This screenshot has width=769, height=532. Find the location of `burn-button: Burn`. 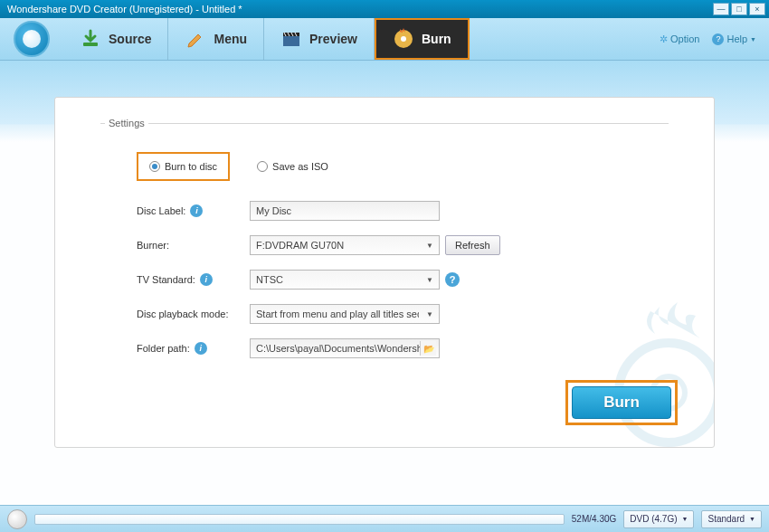

burn-button: Burn is located at coordinates (622, 403).